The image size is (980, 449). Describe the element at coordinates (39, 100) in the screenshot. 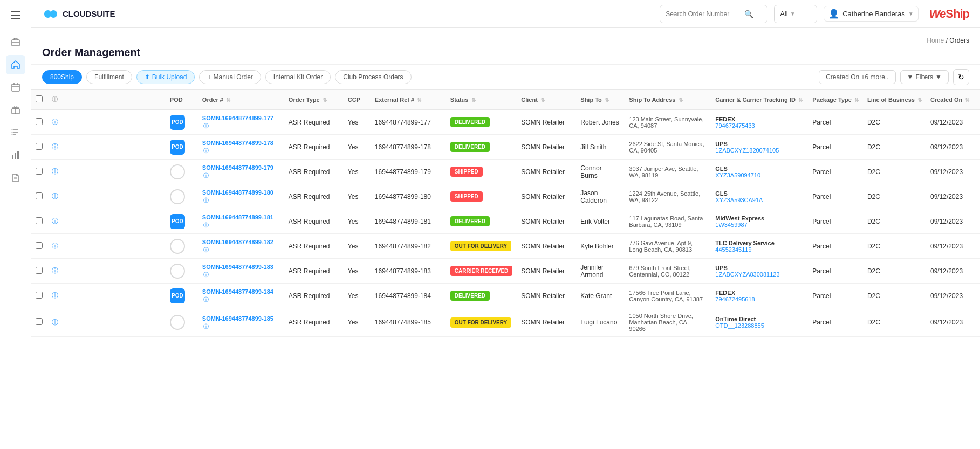

I see `select-all-header` at that location.